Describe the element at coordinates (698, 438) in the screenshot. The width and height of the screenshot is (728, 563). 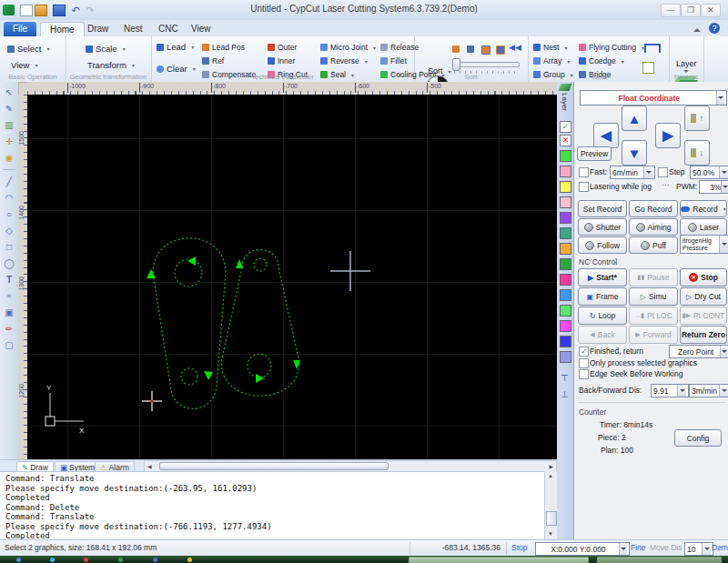
I see `config-button: Config` at that location.